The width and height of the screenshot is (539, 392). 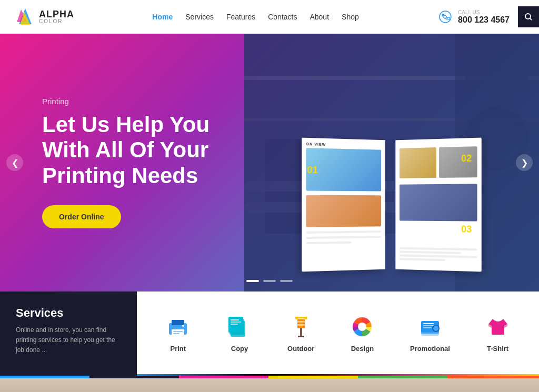 What do you see at coordinates (351, 17) in the screenshot?
I see `nav-shop: Shop` at bounding box center [351, 17].